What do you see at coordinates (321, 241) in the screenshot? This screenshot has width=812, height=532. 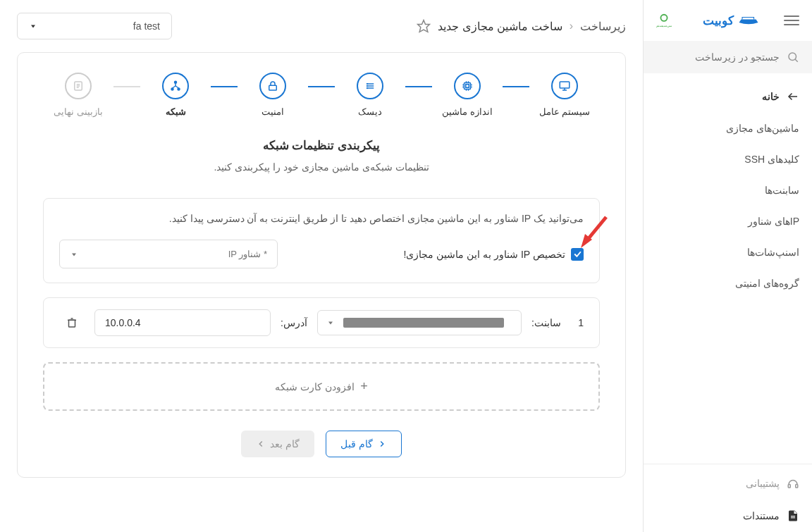 I see `floating-ip-panel: می‌توانید یک IP شناور به این ماشین مجازی…` at bounding box center [321, 241].